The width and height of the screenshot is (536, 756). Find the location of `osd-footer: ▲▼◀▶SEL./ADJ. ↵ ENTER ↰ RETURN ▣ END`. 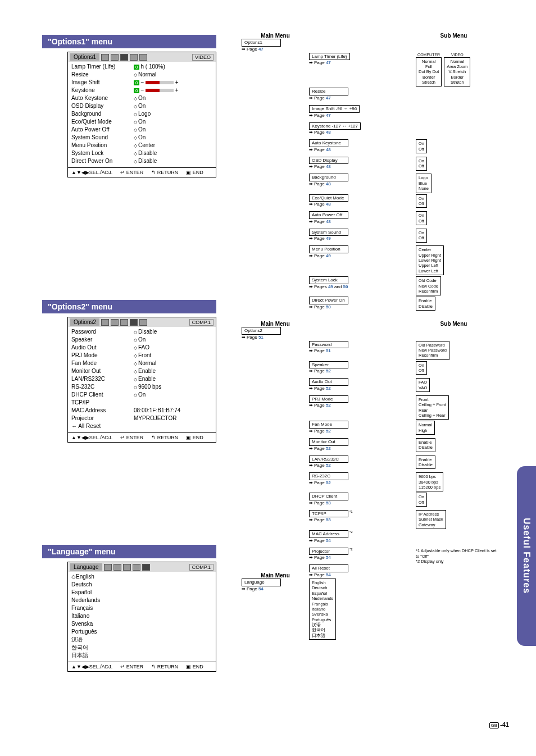

osd-footer: ▲▼◀▶SEL./ADJ. ↵ ENTER ↰ RETURN ▣ END is located at coordinates (142, 666).